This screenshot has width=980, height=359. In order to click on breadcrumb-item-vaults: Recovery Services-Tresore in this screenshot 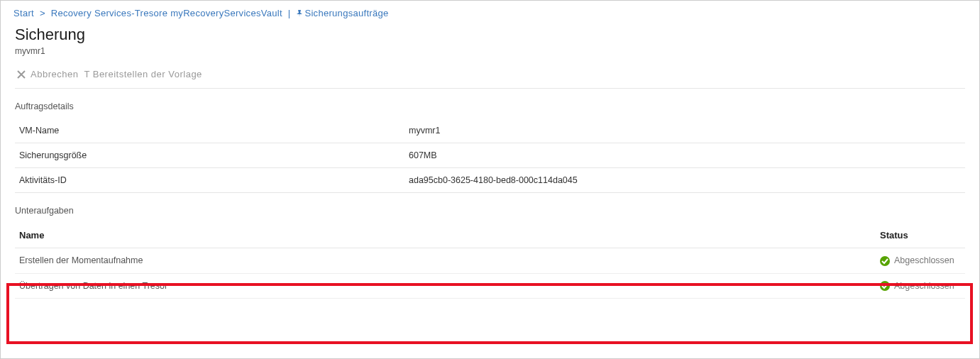, I will do `click(109, 13)`.